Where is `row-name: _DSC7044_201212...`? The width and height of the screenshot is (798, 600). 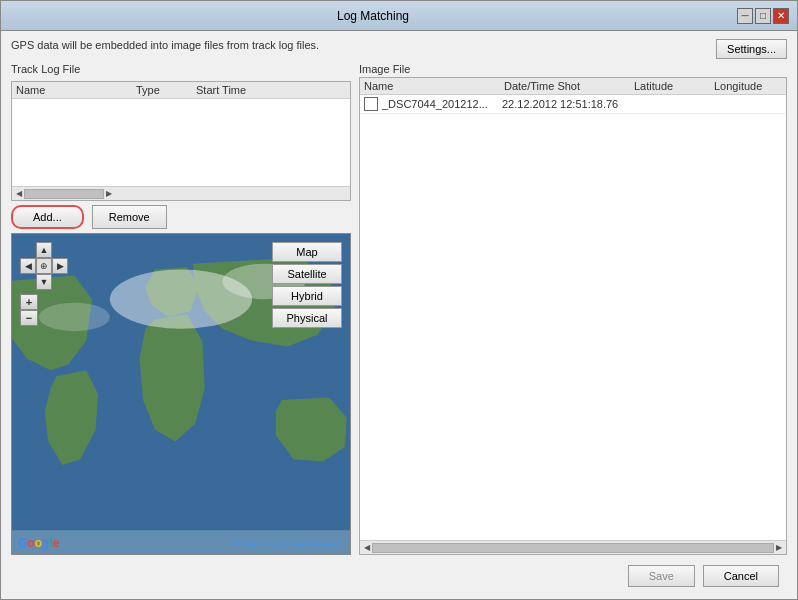 row-name: _DSC7044_201212... is located at coordinates (442, 104).